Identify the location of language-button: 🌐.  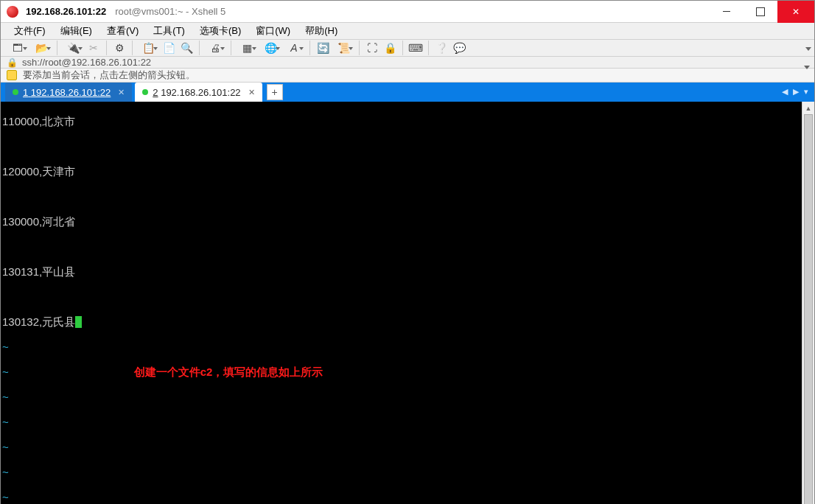
(270, 48).